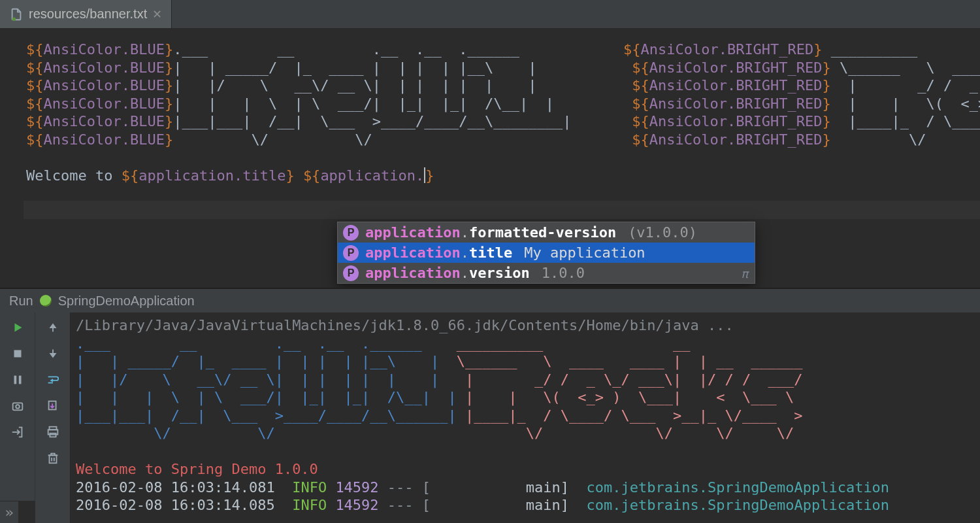 The image size is (980, 523). What do you see at coordinates (16, 14) in the screenshot?
I see `text-file-icon` at bounding box center [16, 14].